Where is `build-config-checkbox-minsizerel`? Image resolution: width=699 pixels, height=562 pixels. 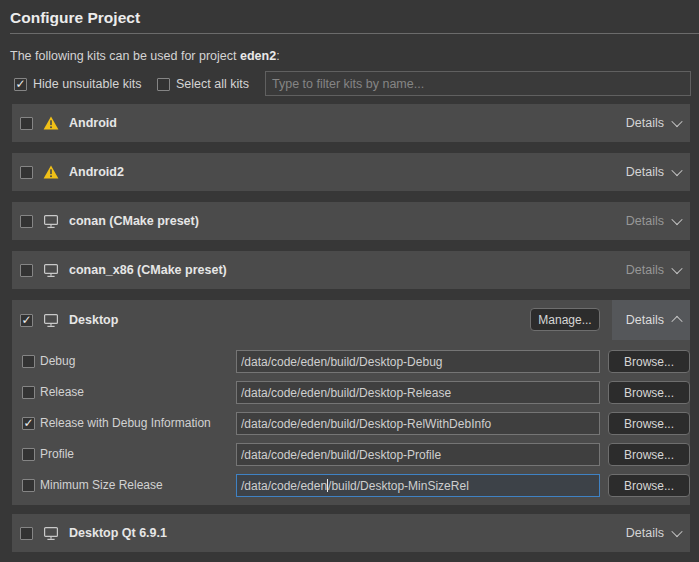
build-config-checkbox-minsizerel is located at coordinates (28, 486).